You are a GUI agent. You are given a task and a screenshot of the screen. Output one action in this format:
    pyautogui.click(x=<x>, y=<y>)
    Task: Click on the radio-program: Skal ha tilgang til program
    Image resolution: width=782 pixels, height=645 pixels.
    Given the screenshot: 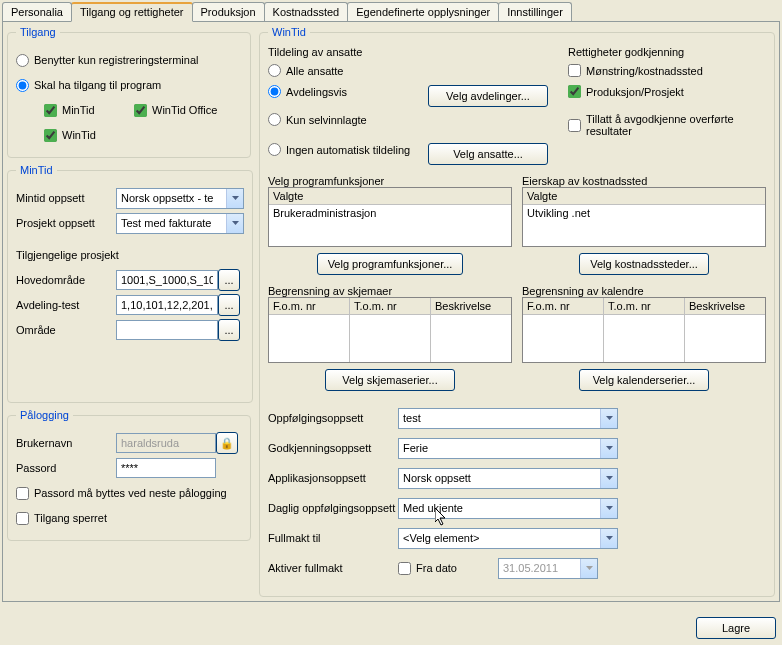 What is the action you would take?
    pyautogui.click(x=88, y=86)
    